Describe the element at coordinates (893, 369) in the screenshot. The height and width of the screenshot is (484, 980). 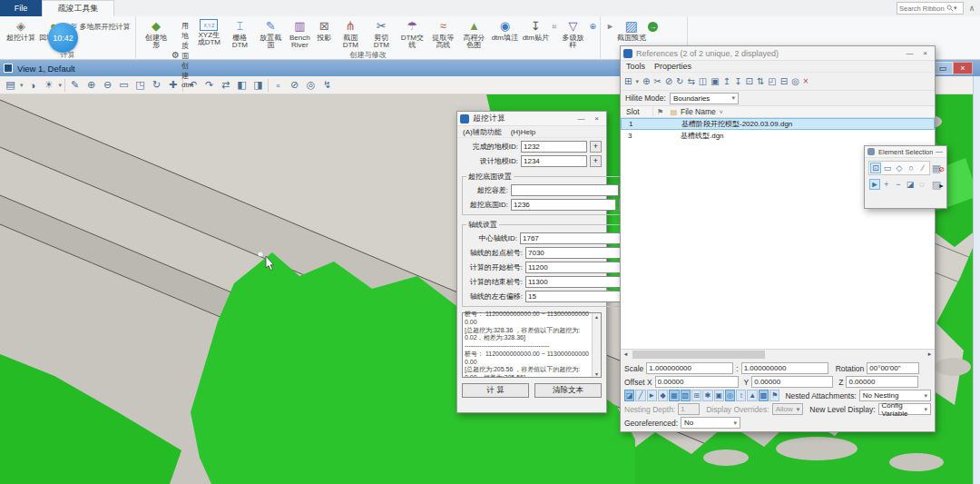
I see `rotation-input` at that location.